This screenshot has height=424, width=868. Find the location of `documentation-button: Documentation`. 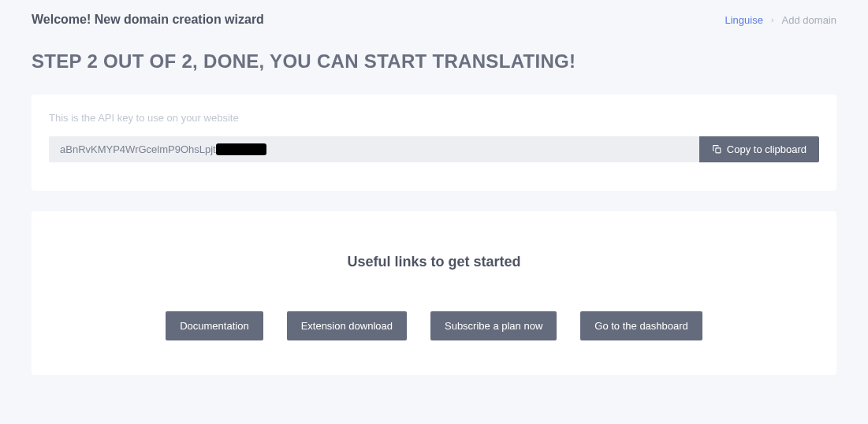

documentation-button: Documentation is located at coordinates (214, 326).